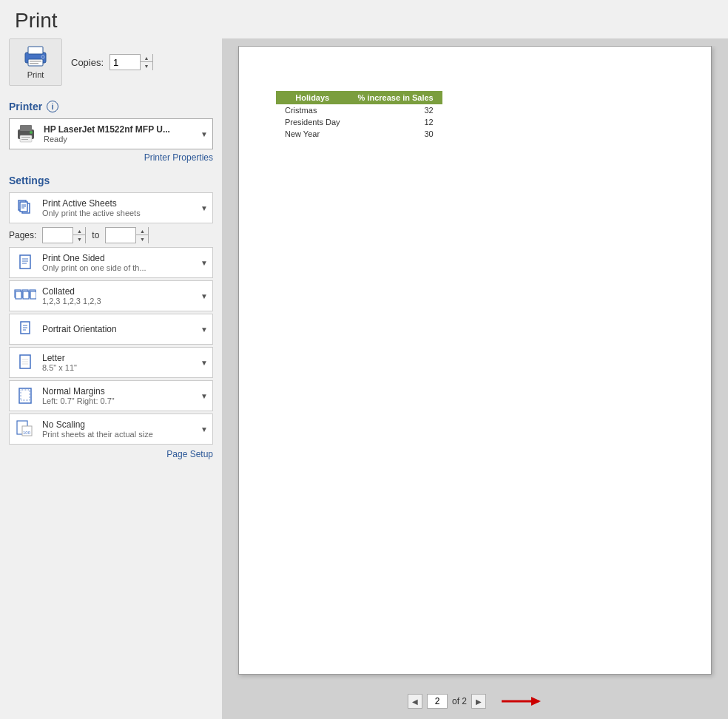 This screenshot has height=719, width=728. I want to click on one-sided-title: Print One Sided, so click(120, 258).